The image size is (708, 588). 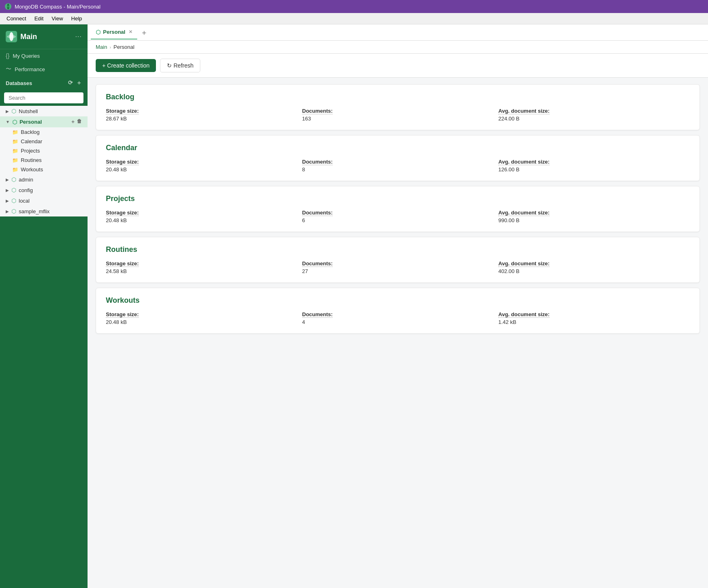 I want to click on stat-avg-doc-size: Avg. document size: 990.00 B, so click(x=594, y=216).